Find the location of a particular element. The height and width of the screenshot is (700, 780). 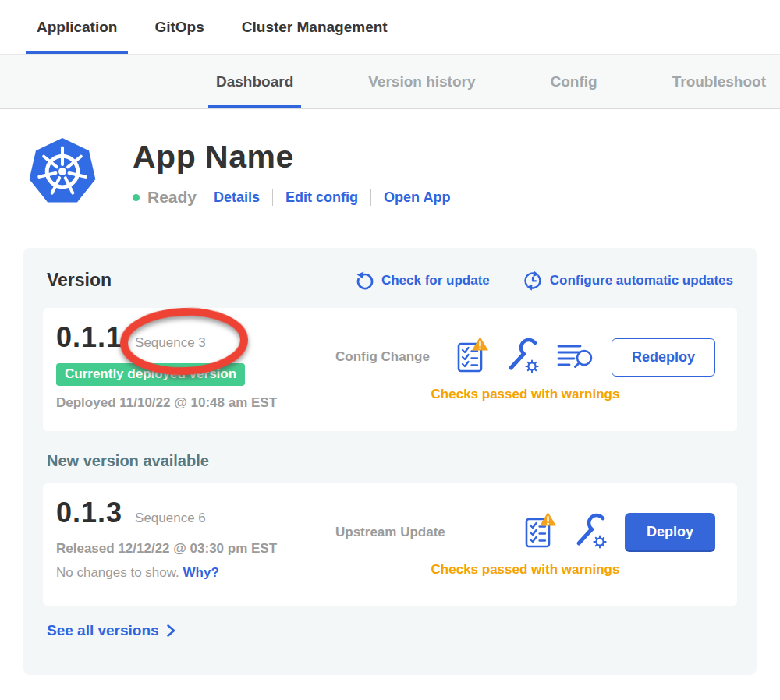

tab-config: Config is located at coordinates (574, 81).